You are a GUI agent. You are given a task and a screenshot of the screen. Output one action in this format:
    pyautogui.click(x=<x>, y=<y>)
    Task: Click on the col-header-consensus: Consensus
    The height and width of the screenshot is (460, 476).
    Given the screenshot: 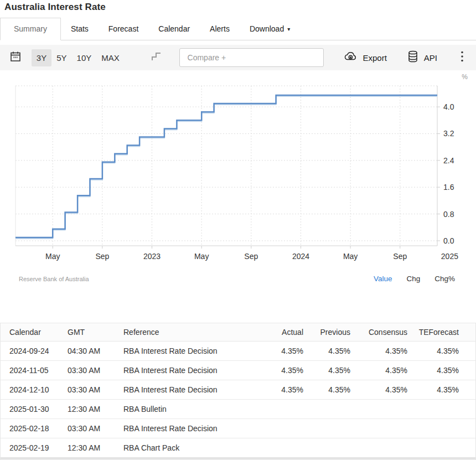 What is the action you would take?
    pyautogui.click(x=384, y=332)
    